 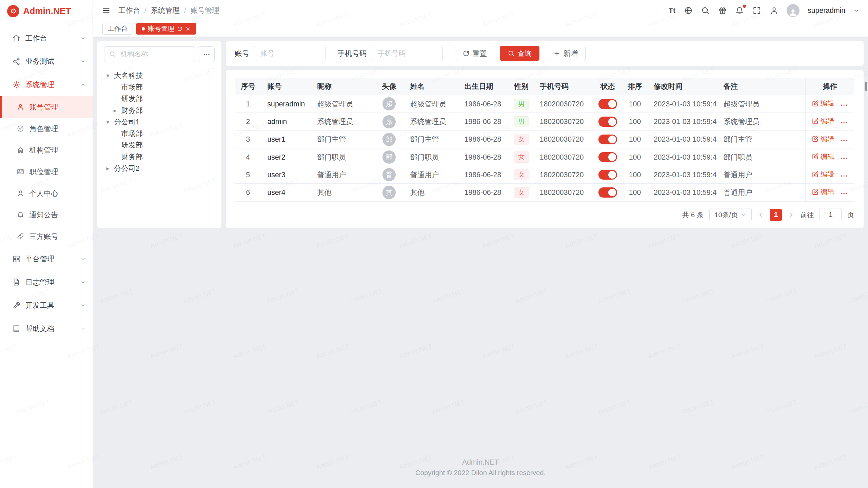 I want to click on sidebar-subitem: 机构管理, so click(x=46, y=150).